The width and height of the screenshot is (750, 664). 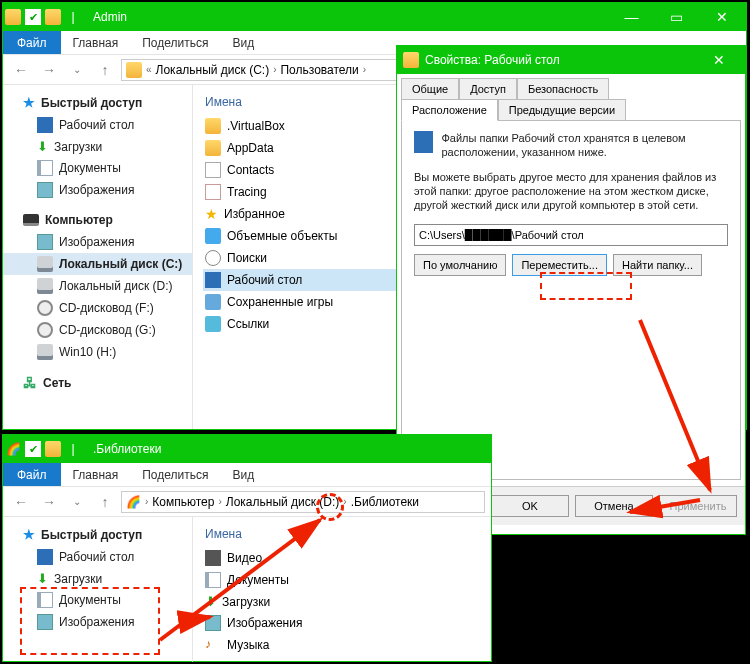 What do you see at coordinates (243, 42) in the screenshot?
I see `tab-view: Вид` at bounding box center [243, 42].